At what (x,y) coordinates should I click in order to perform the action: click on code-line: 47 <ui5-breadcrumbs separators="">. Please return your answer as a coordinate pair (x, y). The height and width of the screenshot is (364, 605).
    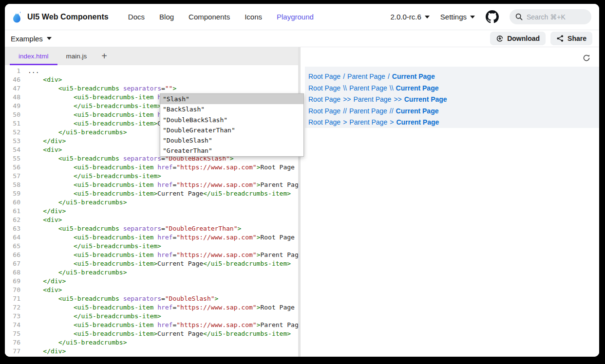
    Looking at the image, I should click on (151, 89).